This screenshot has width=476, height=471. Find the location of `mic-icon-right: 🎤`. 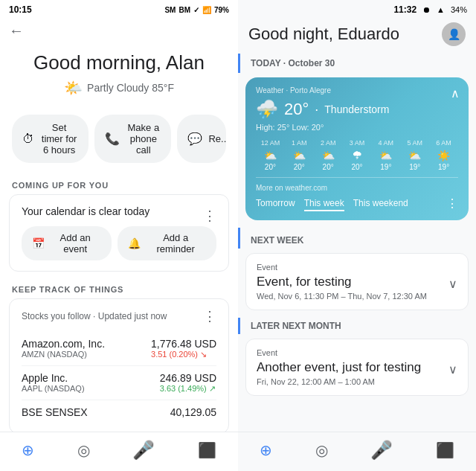

mic-icon-right: 🎤 is located at coordinates (382, 450).